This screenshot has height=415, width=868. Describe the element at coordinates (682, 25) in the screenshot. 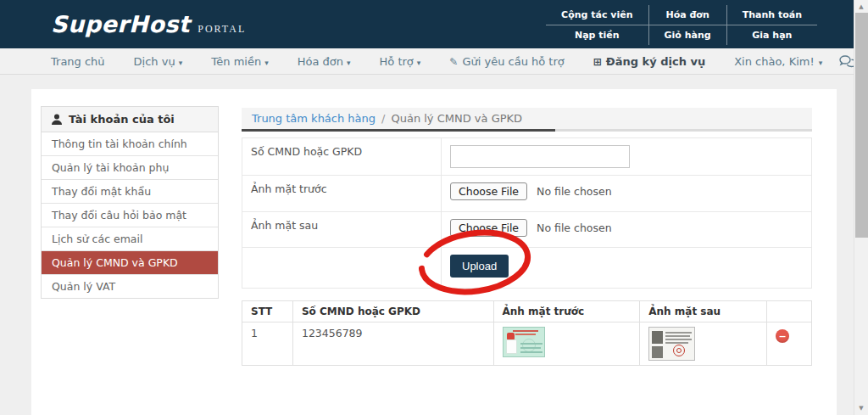

I see `header-quick-links: Cộng tác viên Hóa đơn Thanh toán Nạp tiề…` at that location.